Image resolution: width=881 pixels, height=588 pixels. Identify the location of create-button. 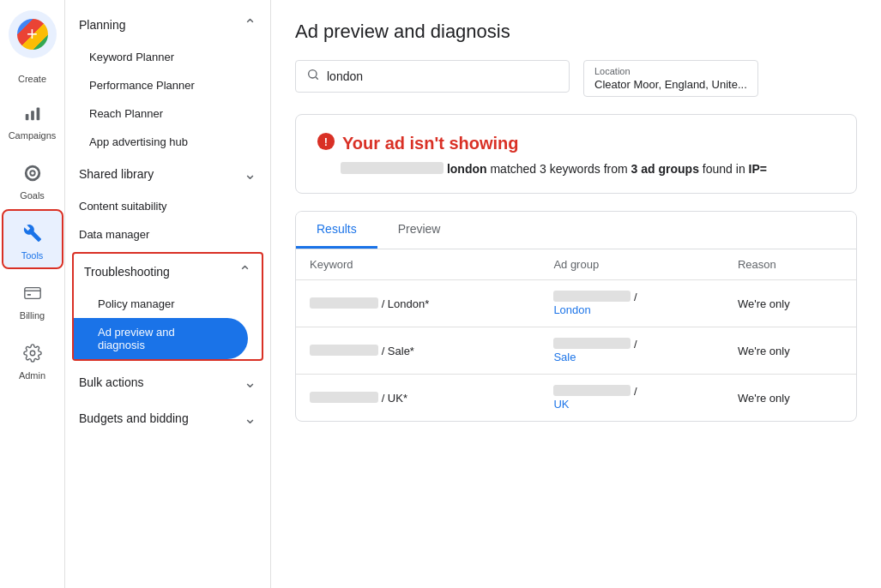
(33, 34).